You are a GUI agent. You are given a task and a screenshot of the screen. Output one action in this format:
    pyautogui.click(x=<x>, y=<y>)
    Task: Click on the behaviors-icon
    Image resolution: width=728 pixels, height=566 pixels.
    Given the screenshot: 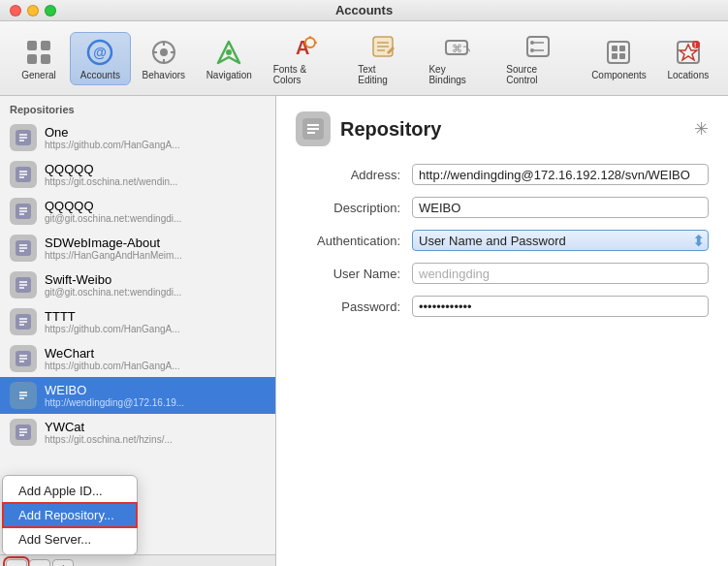 What is the action you would take?
    pyautogui.click(x=164, y=52)
    